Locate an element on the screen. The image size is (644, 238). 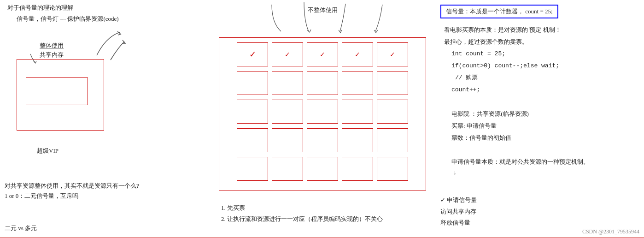
step2: 2. 让执行流和资源进行一一对应（程序员编码实现的）不关心 is located at coordinates (302, 219).